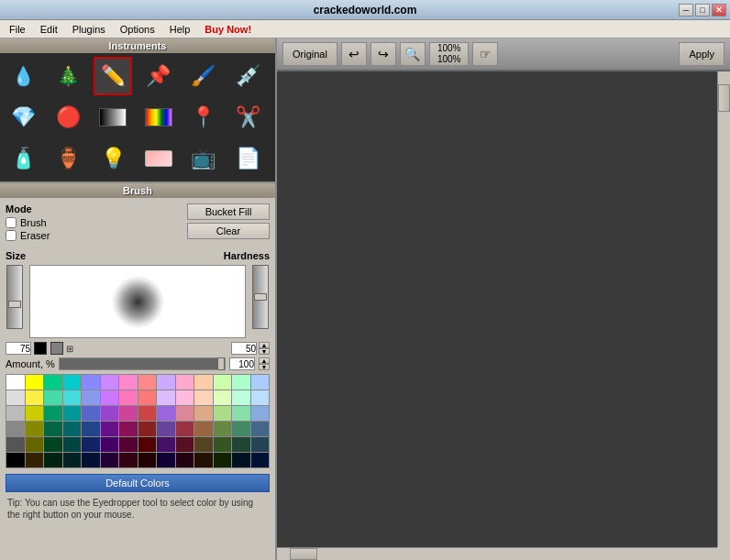 This screenshot has height=560, width=730. What do you see at coordinates (17, 29) in the screenshot?
I see `menu-file: File` at bounding box center [17, 29].